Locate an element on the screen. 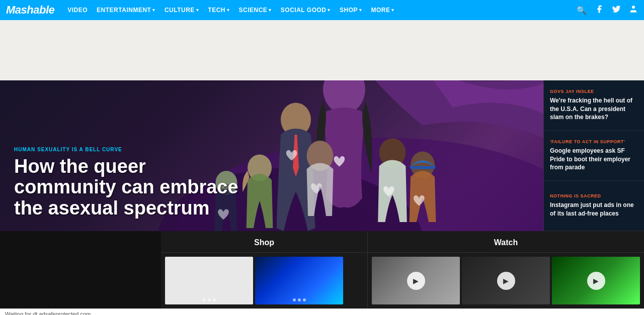  sidebar-tag-3: NOTHING IS SACRED is located at coordinates (594, 196).